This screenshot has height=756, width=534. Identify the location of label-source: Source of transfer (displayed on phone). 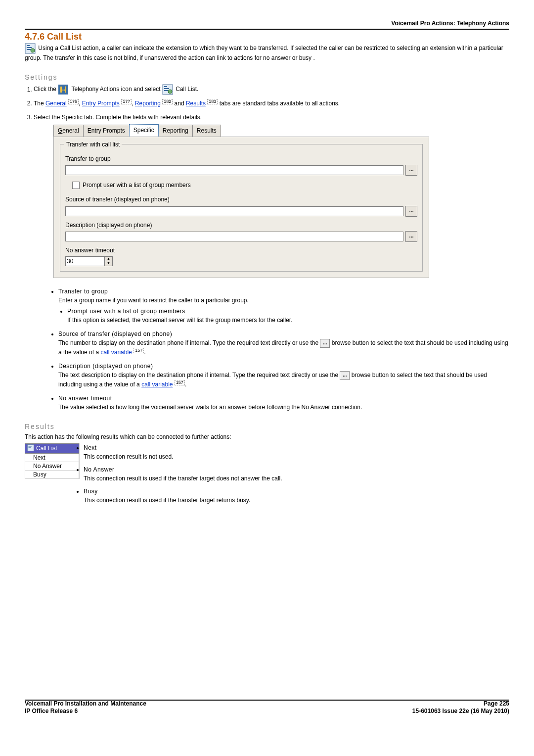
(241, 200).